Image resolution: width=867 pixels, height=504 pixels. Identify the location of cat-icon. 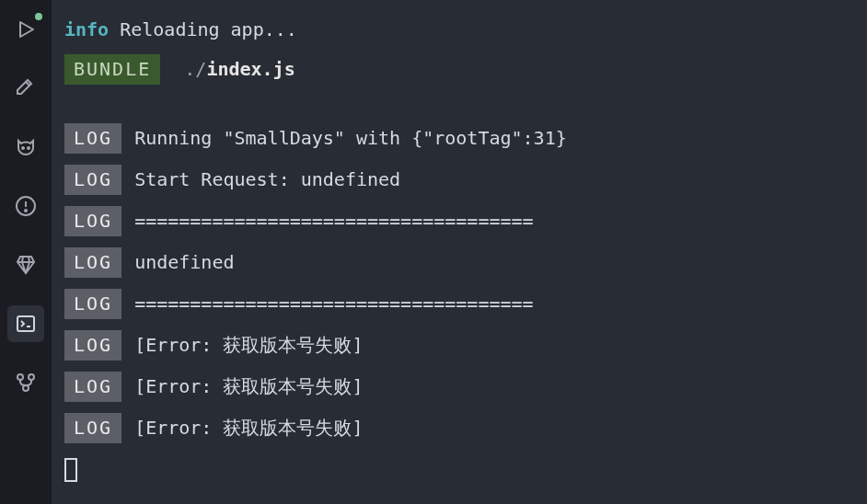
(26, 147).